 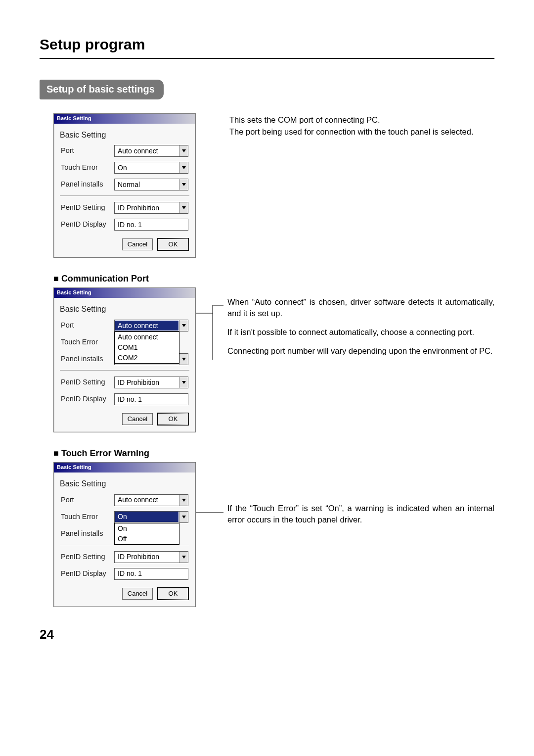 What do you see at coordinates (151, 326) in the screenshot?
I see `port-combo-open: Auto connect Auto connect COM1 COM2` at bounding box center [151, 326].